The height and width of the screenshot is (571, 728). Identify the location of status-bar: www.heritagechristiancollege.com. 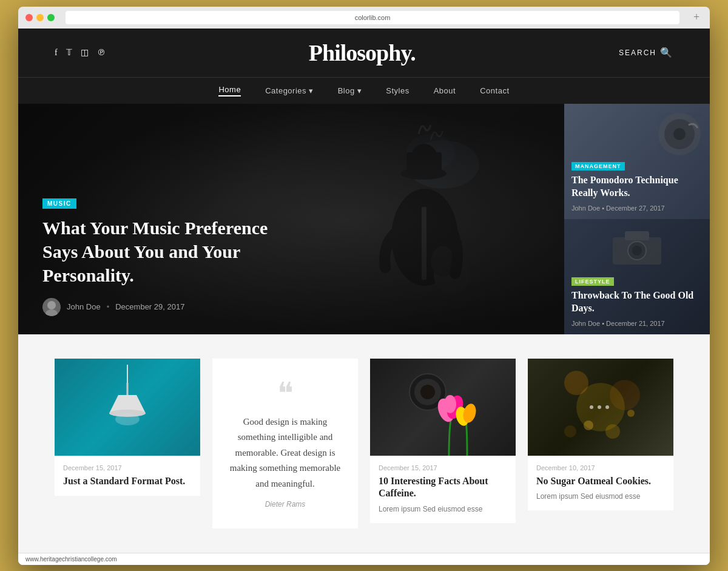
(364, 559).